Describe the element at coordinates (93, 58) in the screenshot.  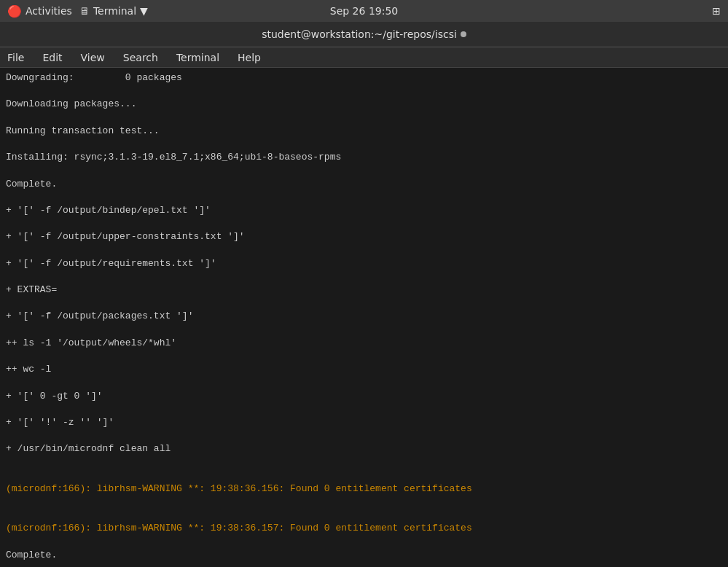
I see `menu-view: View` at that location.